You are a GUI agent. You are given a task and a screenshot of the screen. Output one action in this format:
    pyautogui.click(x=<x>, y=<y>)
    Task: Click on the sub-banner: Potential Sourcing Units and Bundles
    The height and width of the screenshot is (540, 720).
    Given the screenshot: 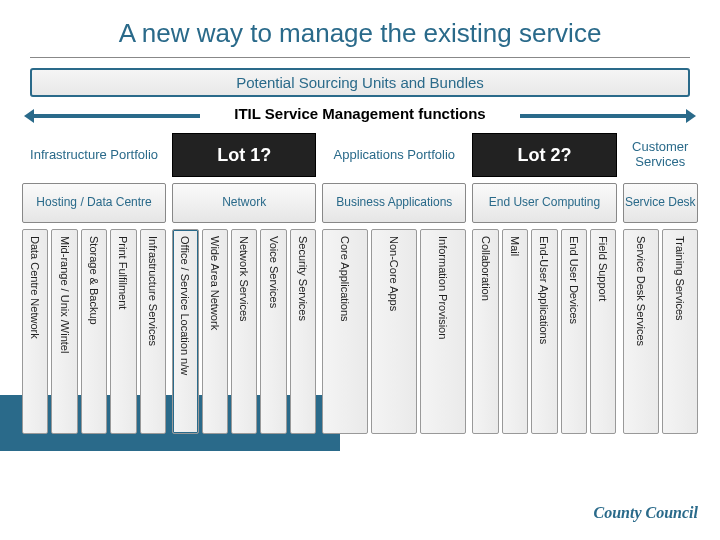 What is the action you would take?
    pyautogui.click(x=360, y=82)
    